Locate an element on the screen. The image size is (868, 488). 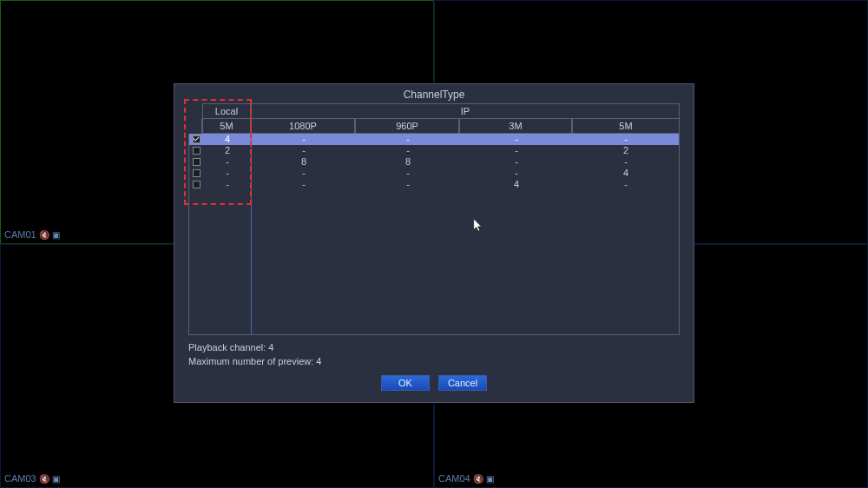
table-row: ---4- is located at coordinates (434, 184).